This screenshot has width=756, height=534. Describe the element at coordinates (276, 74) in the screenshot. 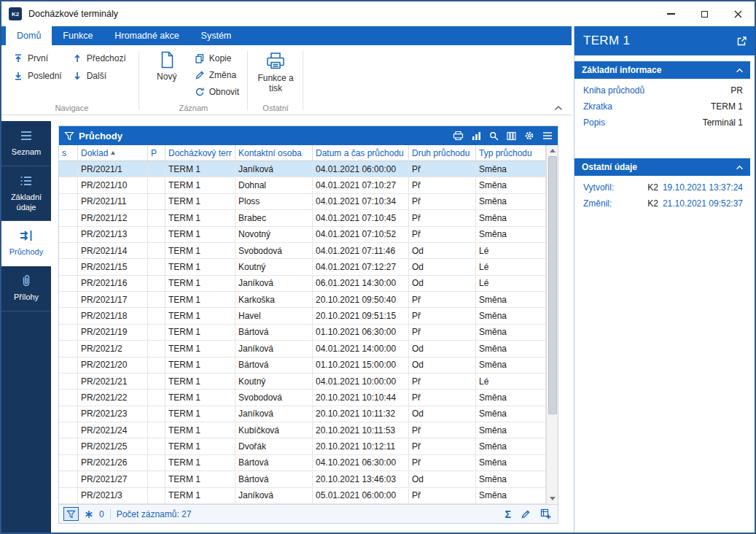

I see `functions-print-button: Funkce a tisk` at that location.